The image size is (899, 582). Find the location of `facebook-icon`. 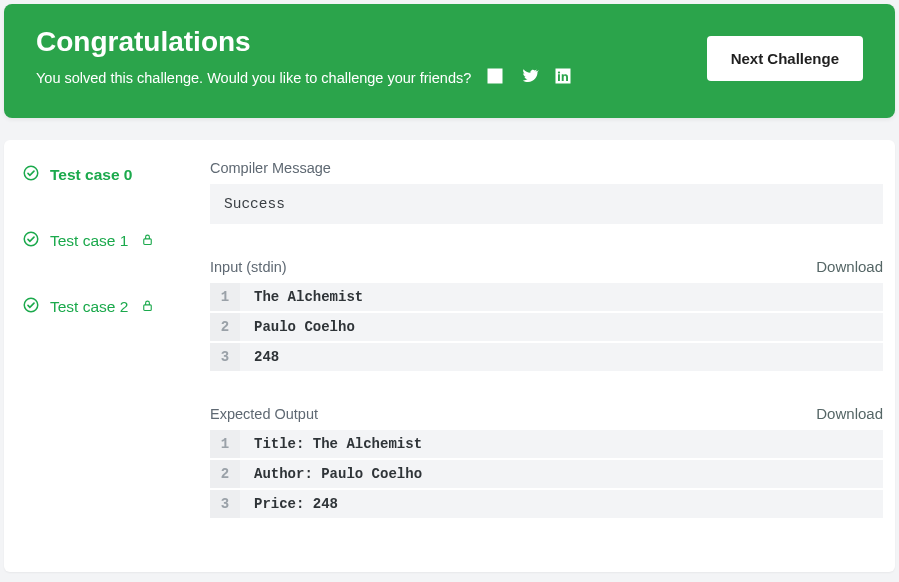

facebook-icon is located at coordinates (495, 78).